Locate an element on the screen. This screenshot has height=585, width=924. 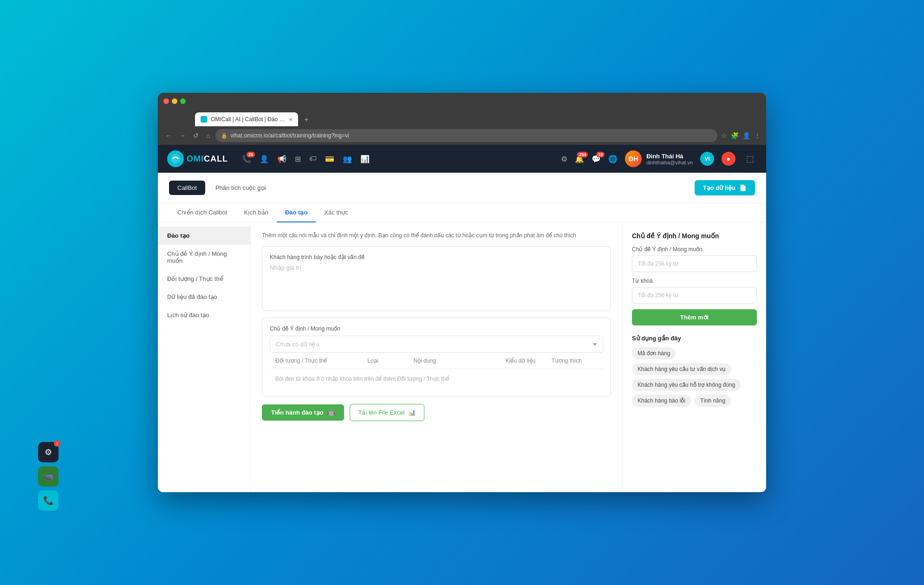
intent-input is located at coordinates (695, 264).